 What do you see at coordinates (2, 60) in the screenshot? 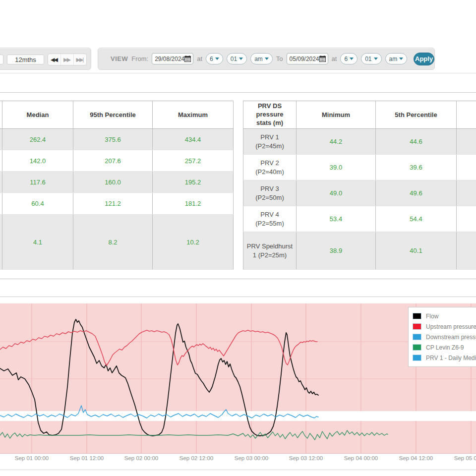
I see `cut-off-range-button` at bounding box center [2, 60].